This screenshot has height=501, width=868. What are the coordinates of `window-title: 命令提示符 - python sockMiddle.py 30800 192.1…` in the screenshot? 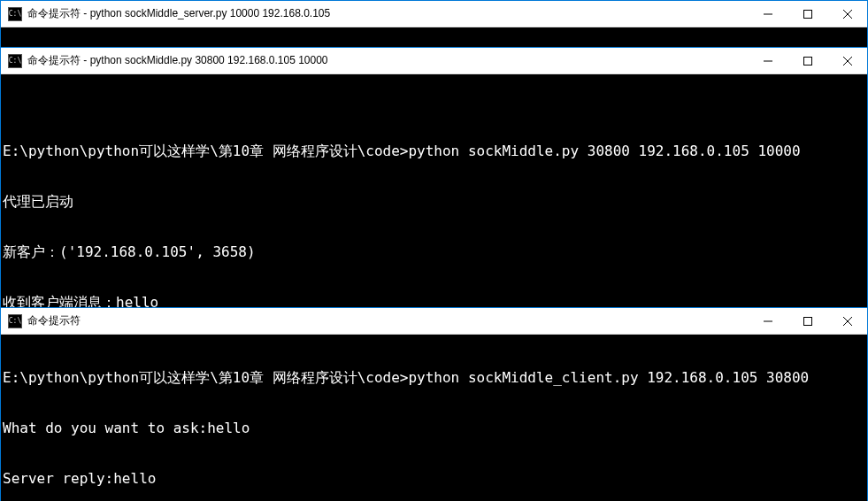 It's located at (388, 60).